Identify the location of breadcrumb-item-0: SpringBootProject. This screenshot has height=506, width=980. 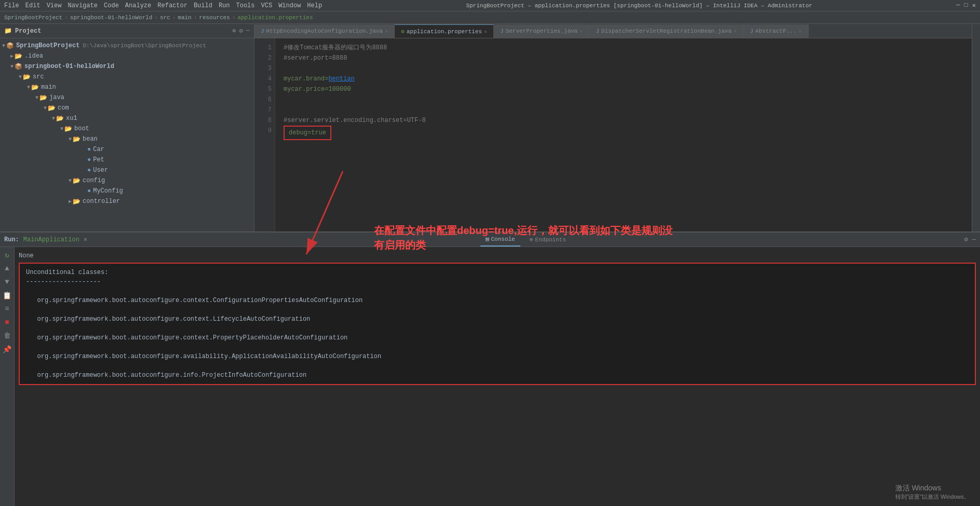
(33, 18).